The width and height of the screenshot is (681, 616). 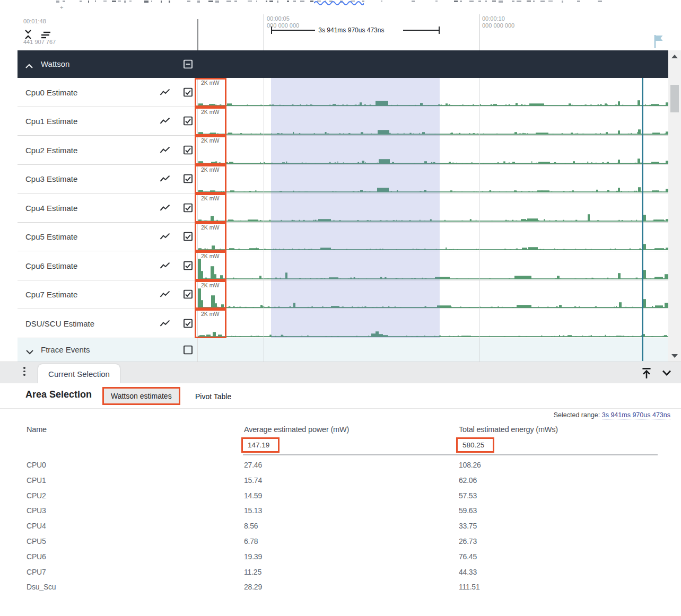 What do you see at coordinates (141, 396) in the screenshot?
I see `tab-wattson-estimates: Wattson estimates` at bounding box center [141, 396].